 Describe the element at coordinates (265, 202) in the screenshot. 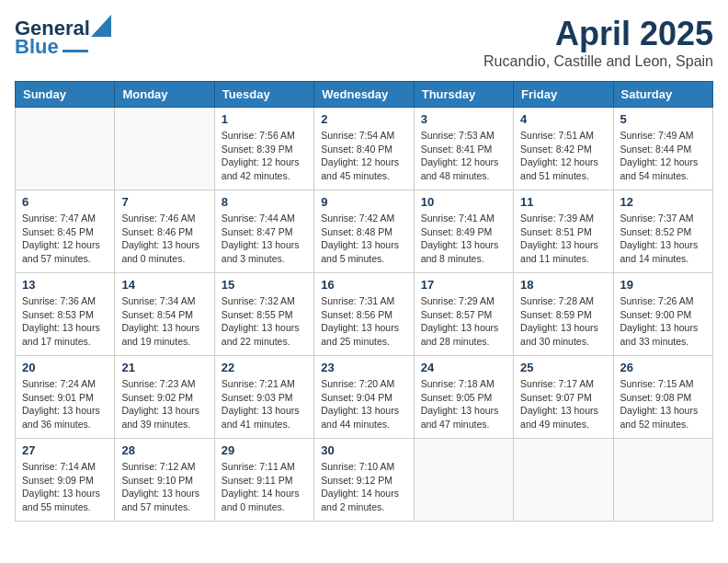

I see `day-number: 8` at that location.